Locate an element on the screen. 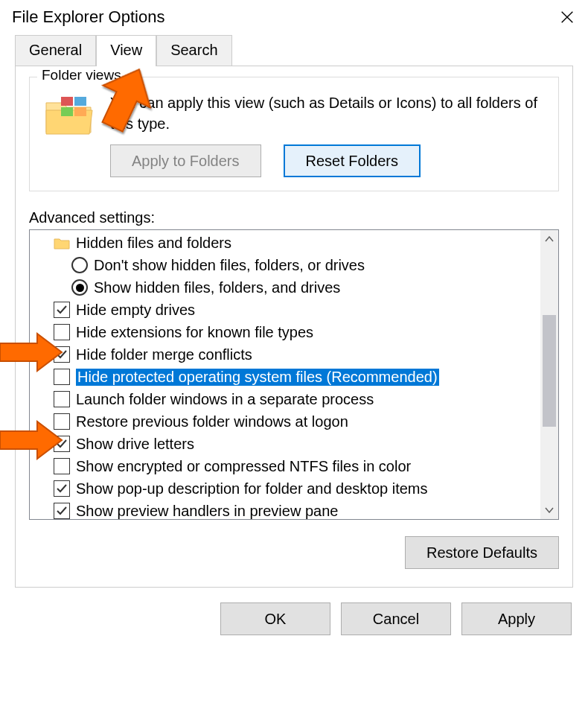  chk-hide-extensions: Hide extensions for known file types is located at coordinates (285, 332).